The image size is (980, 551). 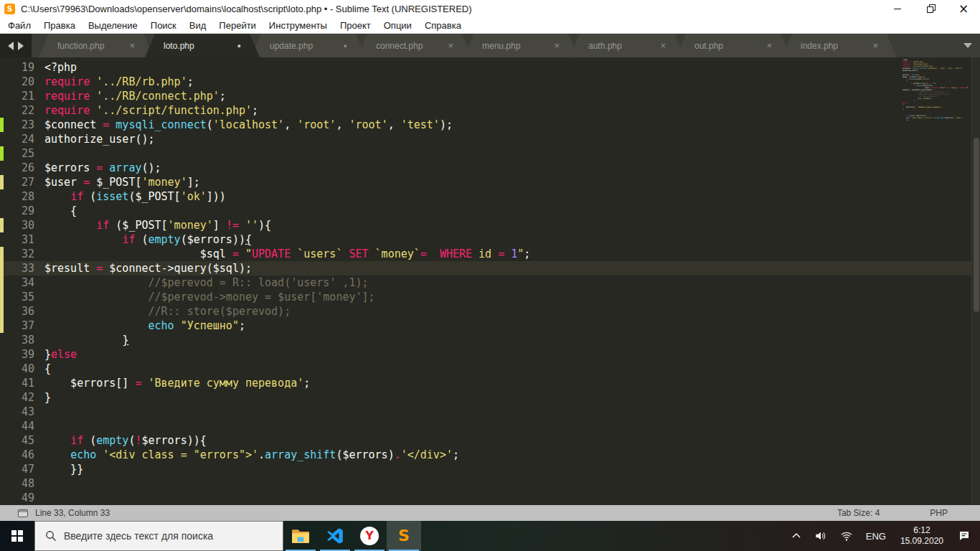 What do you see at coordinates (490, 383) in the screenshot?
I see `code-line: 41 $errors[] = 'Введите сумму перевода';` at bounding box center [490, 383].